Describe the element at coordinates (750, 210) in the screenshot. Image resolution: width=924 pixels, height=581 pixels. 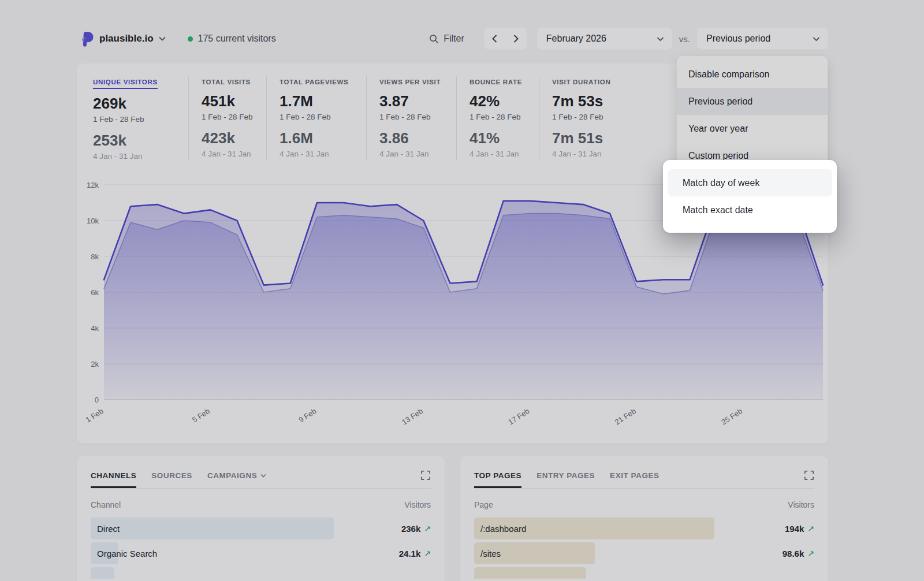
I see `menu-item-match-exact-date: Match exact date` at that location.